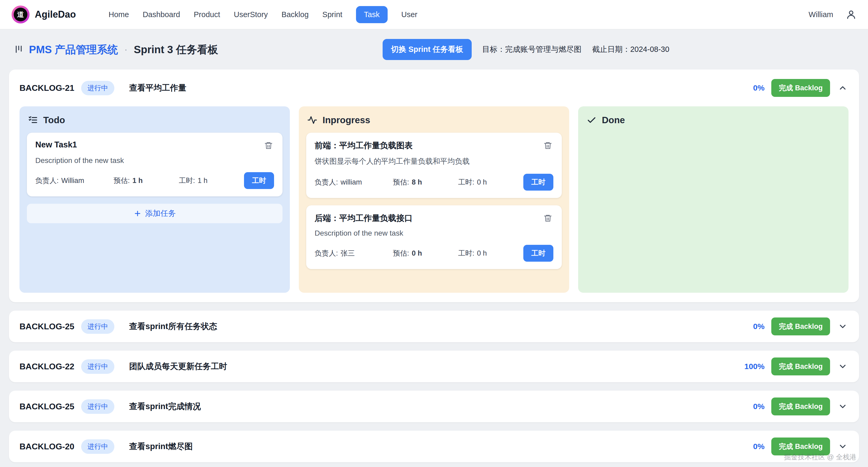  Describe the element at coordinates (44, 14) in the screenshot. I see `brand: 道 AgileDao` at that location.